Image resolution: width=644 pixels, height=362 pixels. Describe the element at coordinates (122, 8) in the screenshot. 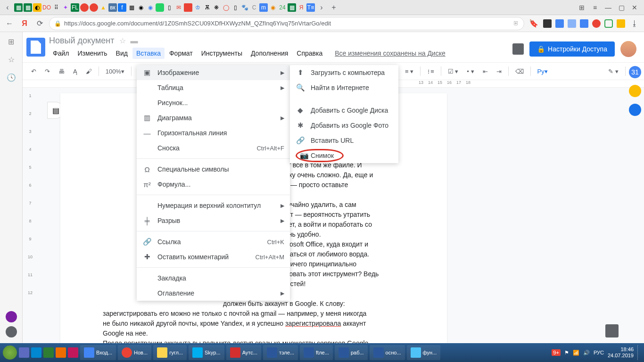

I see `tab-icon: f` at that location.